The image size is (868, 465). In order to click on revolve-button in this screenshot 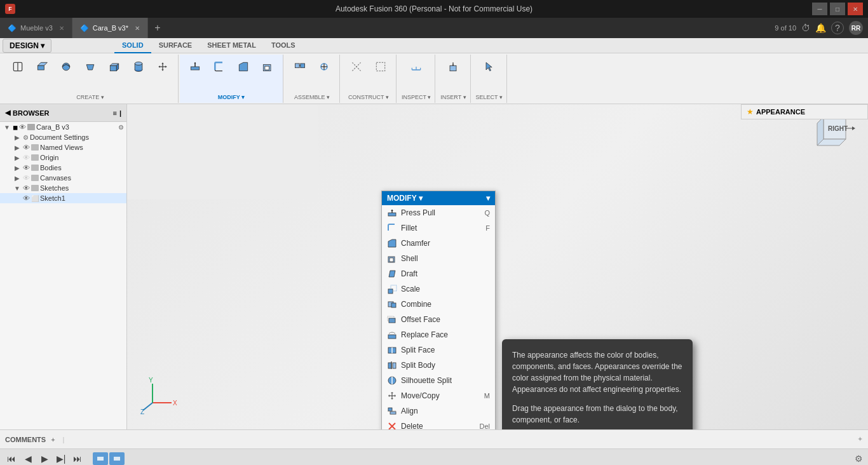, I will do `click(66, 67)`.